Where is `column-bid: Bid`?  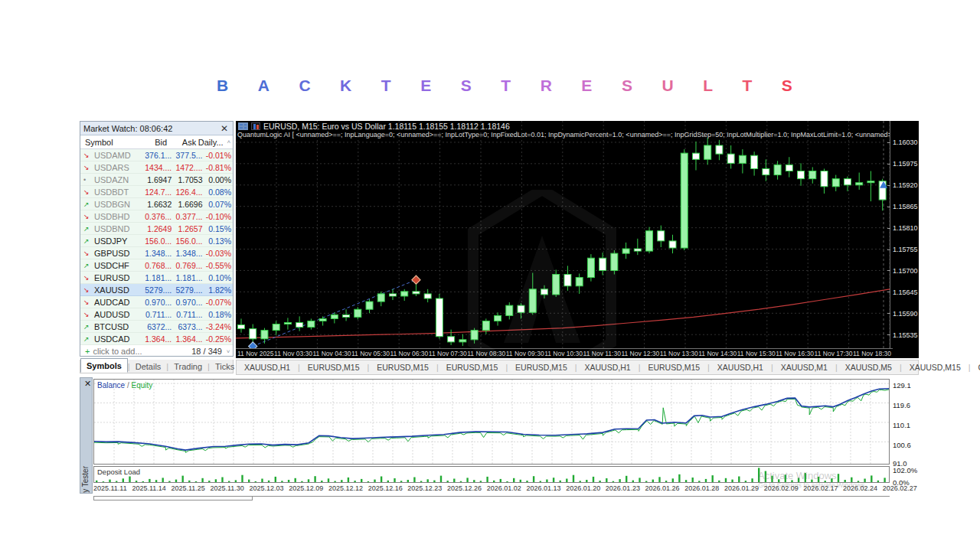
column-bid: Bid is located at coordinates (152, 142).